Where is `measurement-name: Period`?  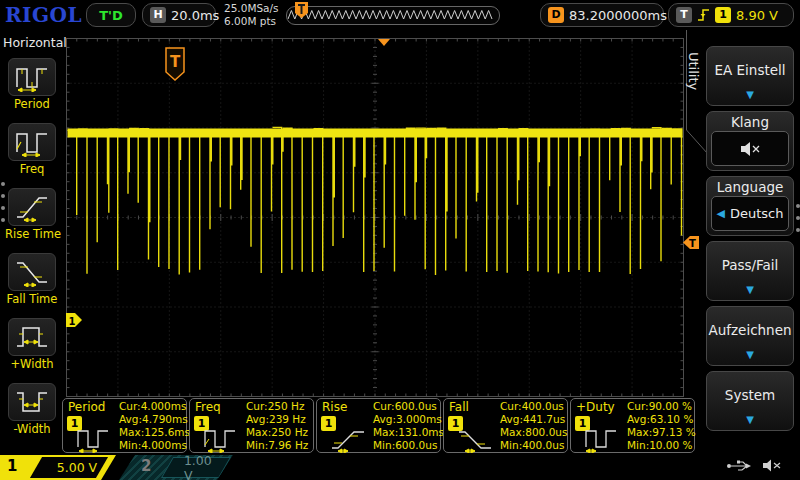 measurement-name: Period is located at coordinates (86, 407).